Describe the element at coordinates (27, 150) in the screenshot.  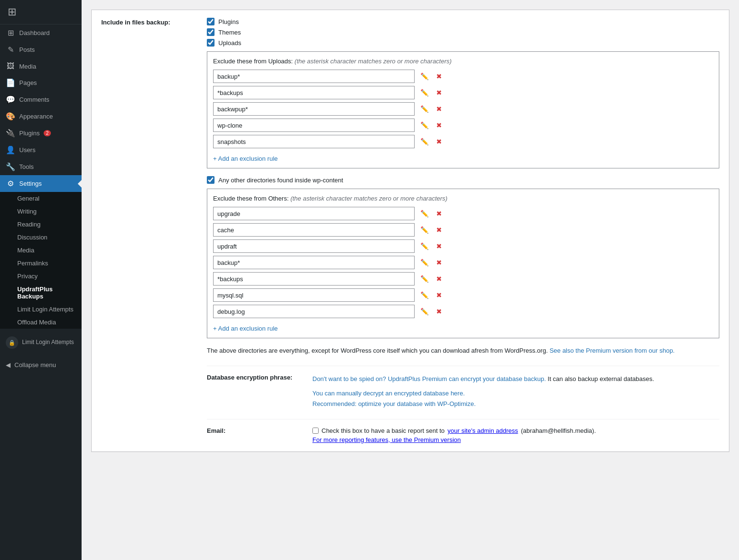
I see `sidebar-item-label: Users` at that location.